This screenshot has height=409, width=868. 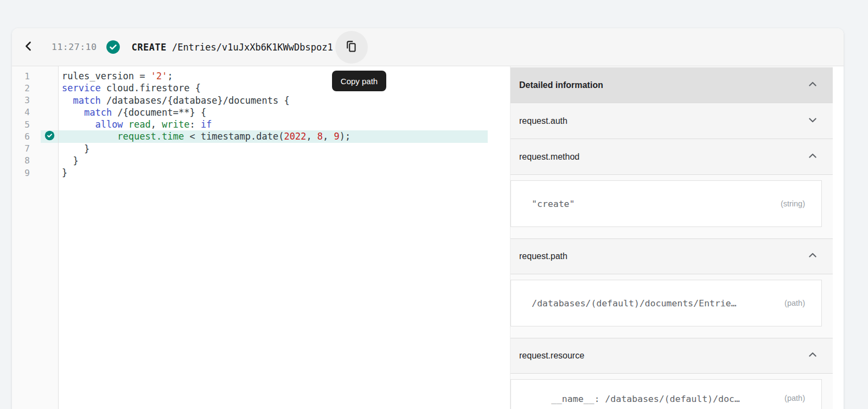 I want to click on gutter-row-9: 9, so click(x=35, y=173).